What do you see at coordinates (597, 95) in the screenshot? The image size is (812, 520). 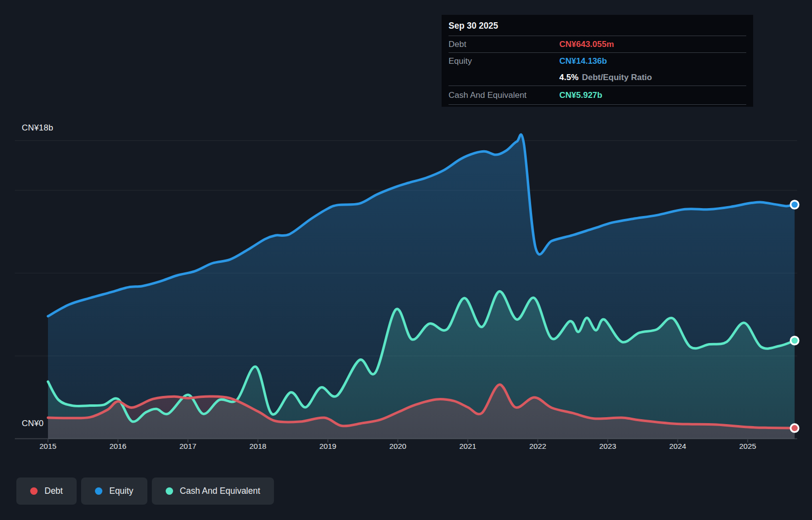 I see `tooltip-row-cash: Cash And Equivalent CN¥5.927b` at bounding box center [597, 95].